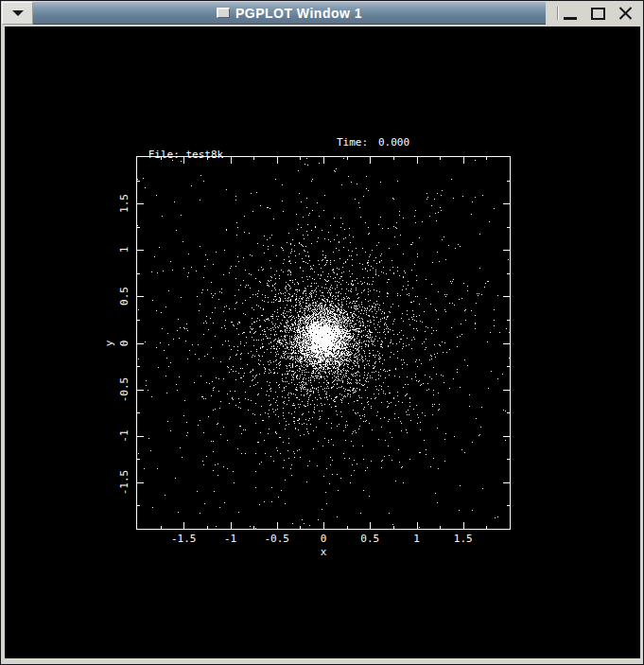 This screenshot has height=665, width=644. I want to click on window-title: PGPLOT Window 1, so click(299, 13).